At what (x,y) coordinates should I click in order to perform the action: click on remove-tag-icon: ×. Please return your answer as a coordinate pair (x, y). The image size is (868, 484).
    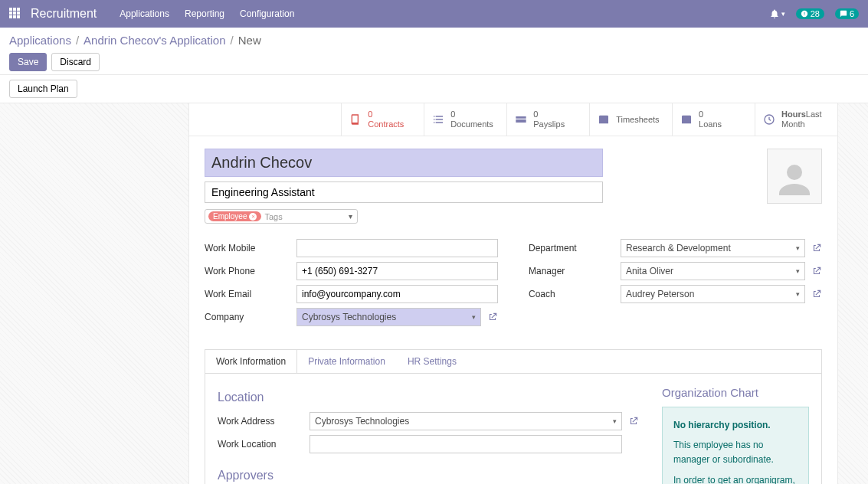
    Looking at the image, I should click on (253, 217).